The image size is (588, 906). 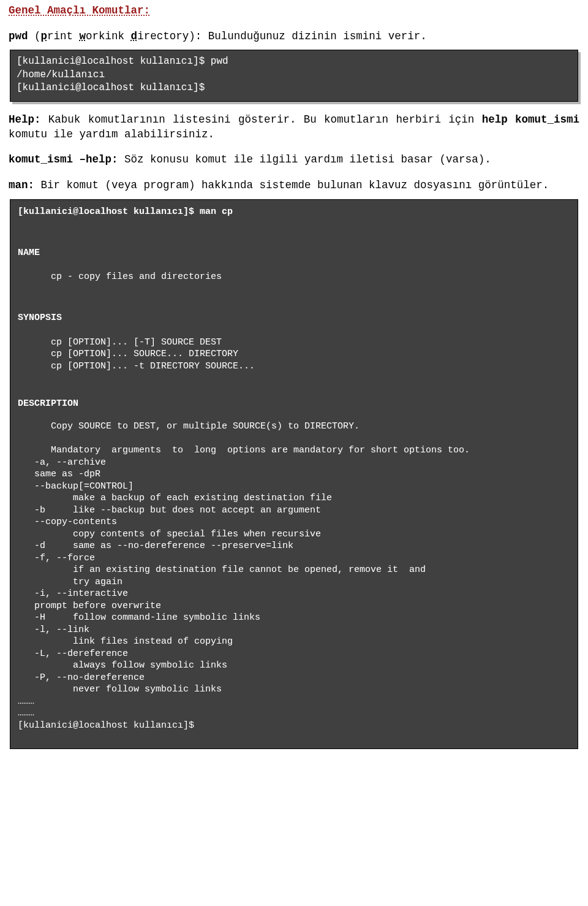 I want to click on man-opt: --backup[=CONTROL], so click(x=76, y=487).